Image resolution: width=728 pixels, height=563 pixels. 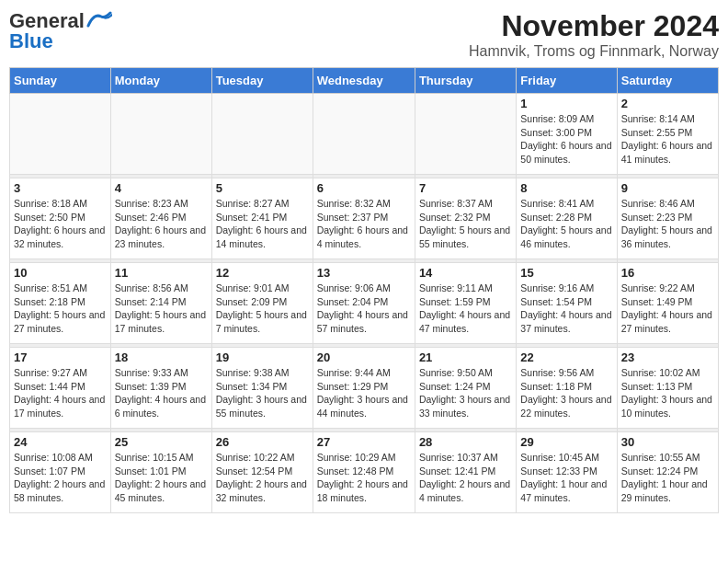 What do you see at coordinates (465, 81) in the screenshot?
I see `header-thursday: Thursday` at bounding box center [465, 81].